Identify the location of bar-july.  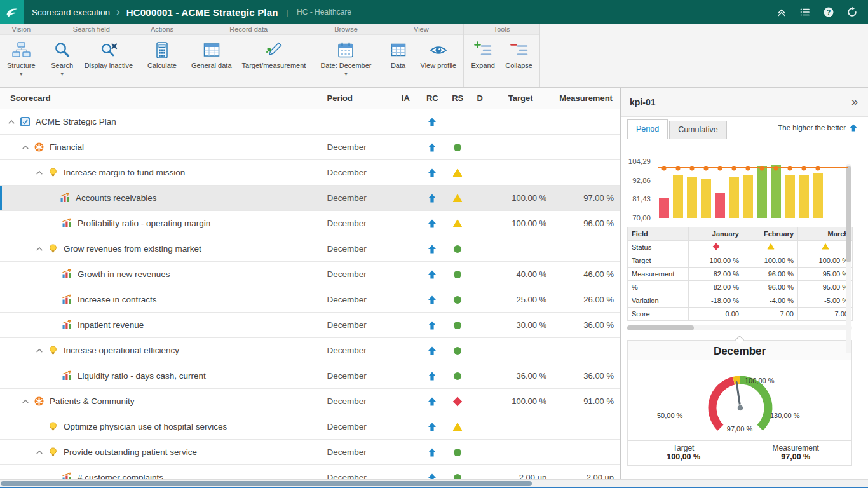
(748, 185).